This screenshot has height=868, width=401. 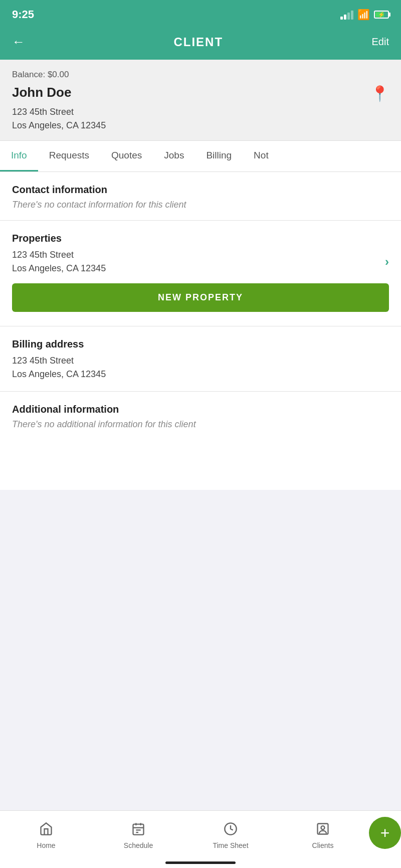 I want to click on additional-info-section: Additional information There's no additi…, so click(x=200, y=441).